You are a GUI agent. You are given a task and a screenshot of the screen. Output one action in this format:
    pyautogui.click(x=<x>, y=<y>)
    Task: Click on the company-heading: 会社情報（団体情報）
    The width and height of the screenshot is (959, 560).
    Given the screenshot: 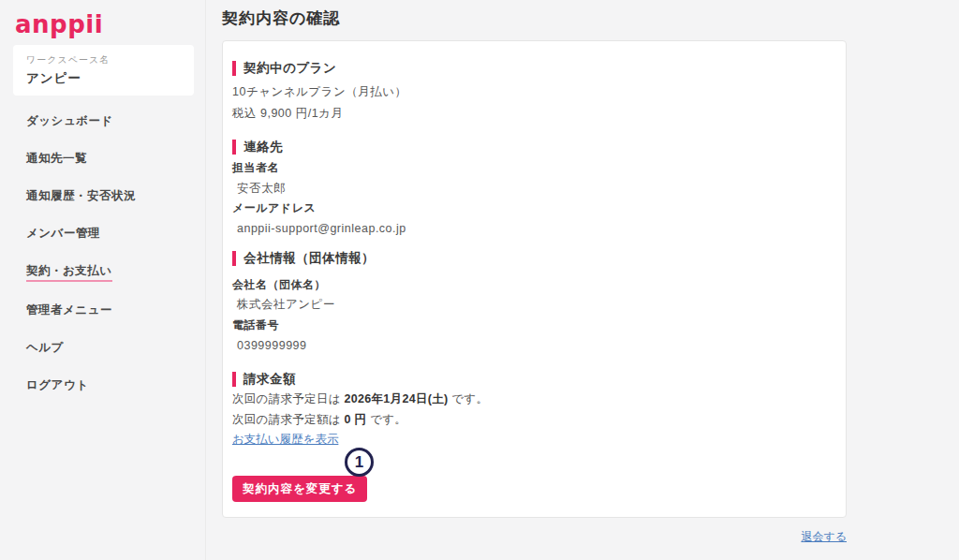 What is the action you would take?
    pyautogui.click(x=532, y=258)
    